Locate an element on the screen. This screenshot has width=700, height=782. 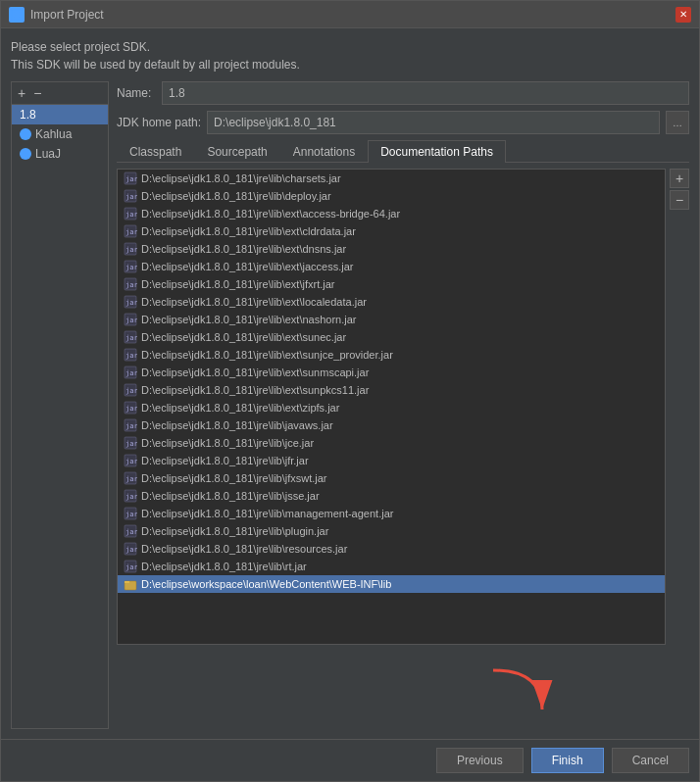
tab-classpath: Classpath is located at coordinates (155, 151).